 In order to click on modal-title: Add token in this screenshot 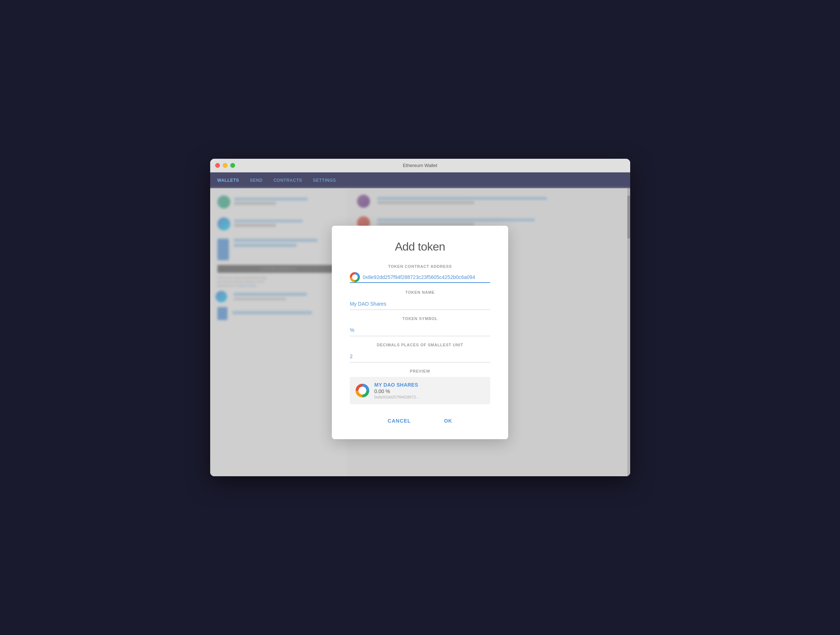, I will do `click(420, 247)`.